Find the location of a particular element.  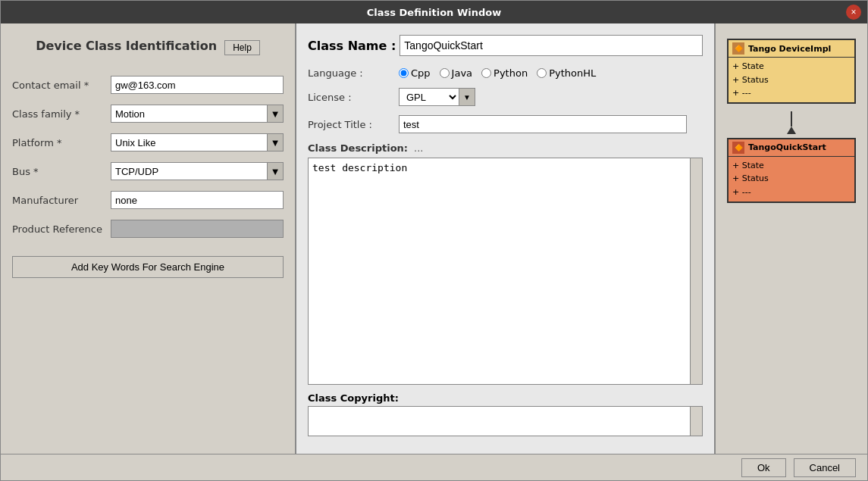

manufacturer-input is located at coordinates (197, 200).